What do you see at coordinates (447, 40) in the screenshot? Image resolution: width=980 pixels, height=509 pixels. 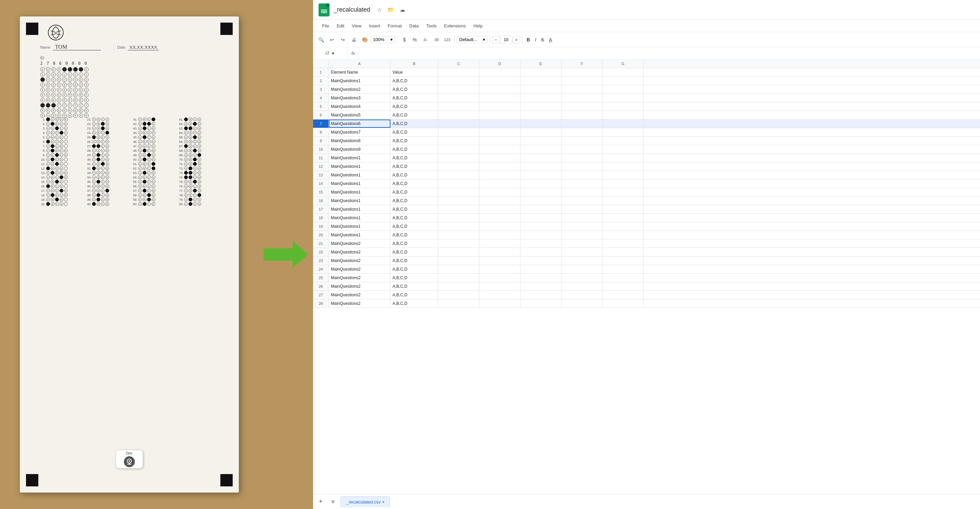 I see `number-format-btn: 123` at bounding box center [447, 40].